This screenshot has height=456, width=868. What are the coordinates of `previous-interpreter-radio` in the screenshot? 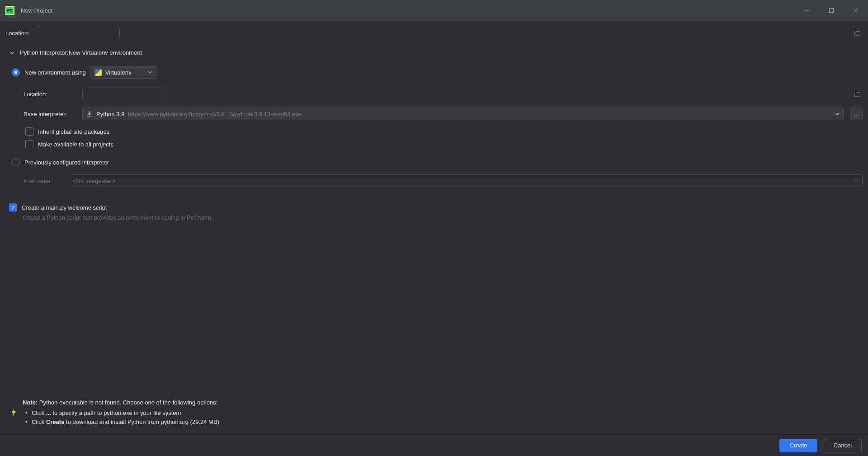 It's located at (16, 162).